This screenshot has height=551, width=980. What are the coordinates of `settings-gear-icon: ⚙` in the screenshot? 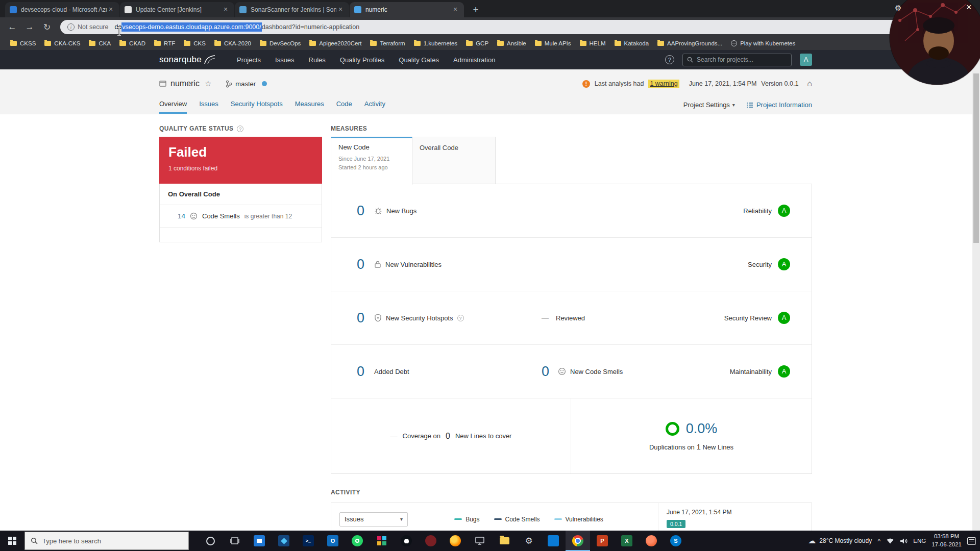 It's located at (529, 541).